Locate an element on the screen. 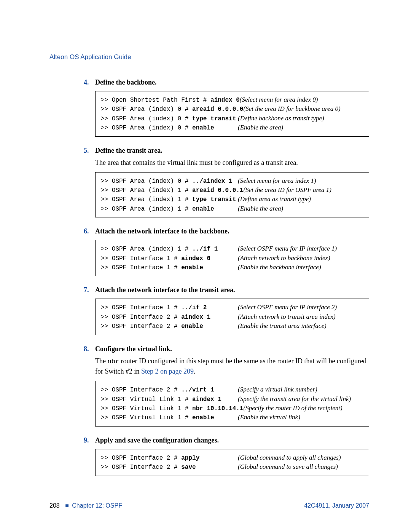 This screenshot has width=411, height=532. footer-left: 208 ■ Chapter 12: OSPF is located at coordinates (86, 506).